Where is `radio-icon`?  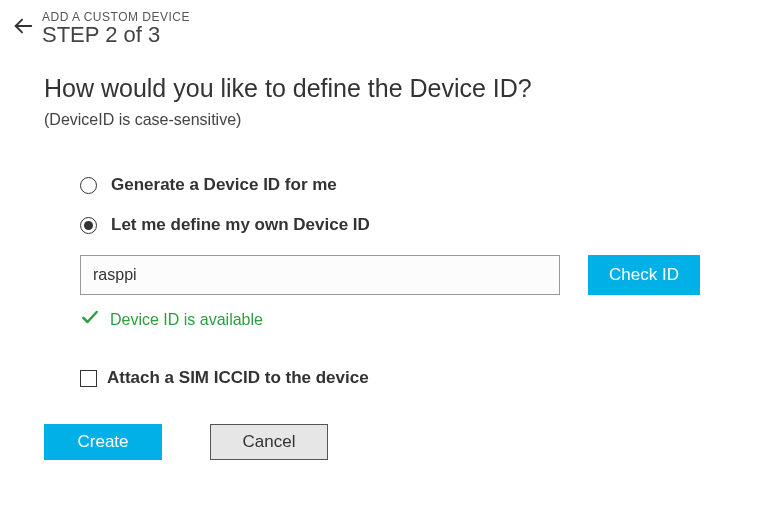 radio-icon is located at coordinates (88, 186).